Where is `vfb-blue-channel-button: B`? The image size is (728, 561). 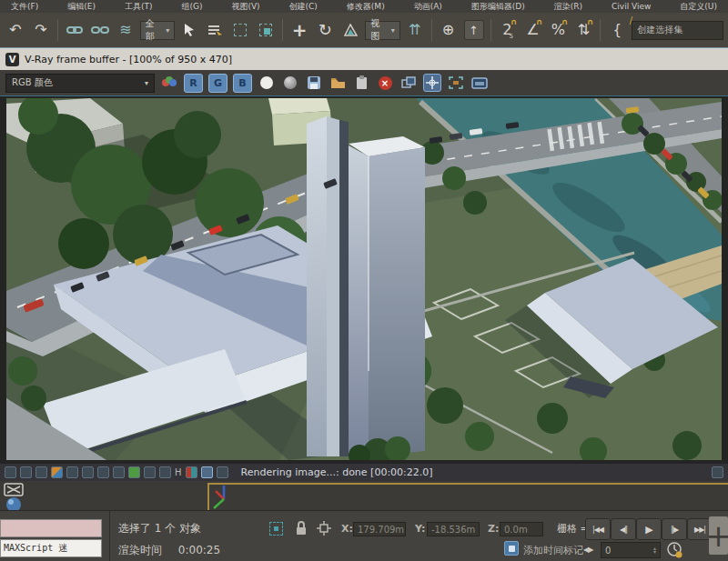 vfb-blue-channel-button: B is located at coordinates (242, 84).